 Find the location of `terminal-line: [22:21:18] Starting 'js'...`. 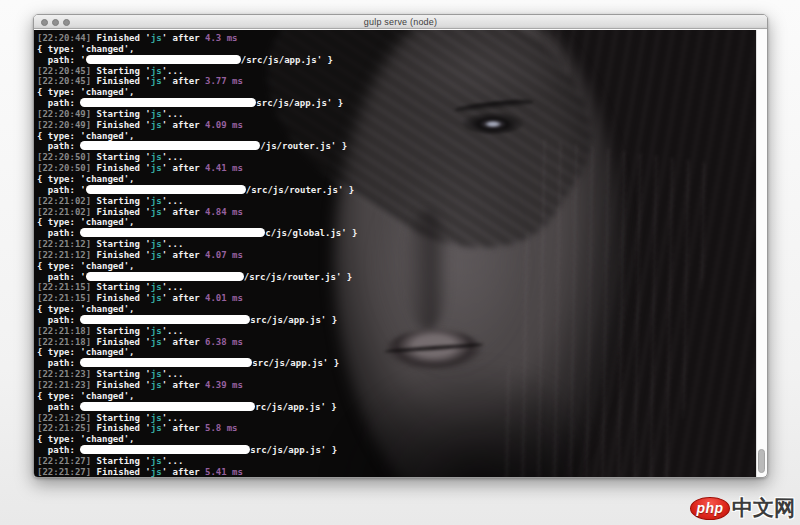

terminal-line: [22:21:18] Starting 'js'... is located at coordinates (396, 332).